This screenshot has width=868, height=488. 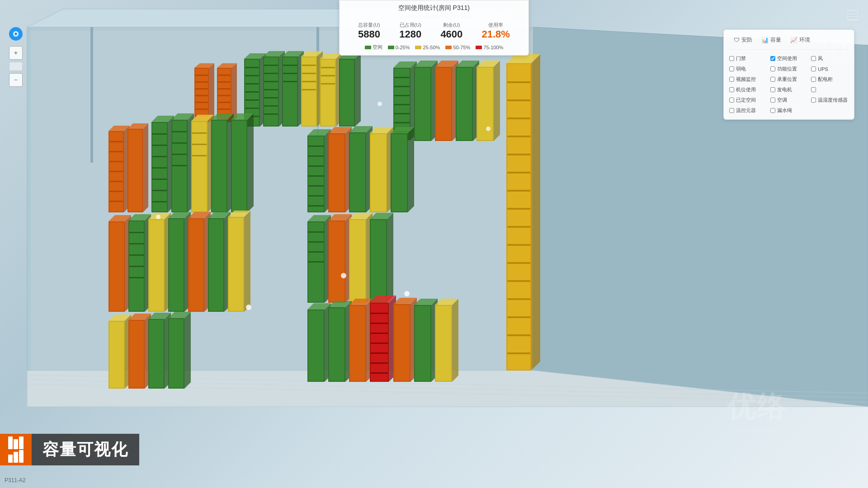 I want to click on tab-capacity: 📊 容量, so click(x=771, y=40).